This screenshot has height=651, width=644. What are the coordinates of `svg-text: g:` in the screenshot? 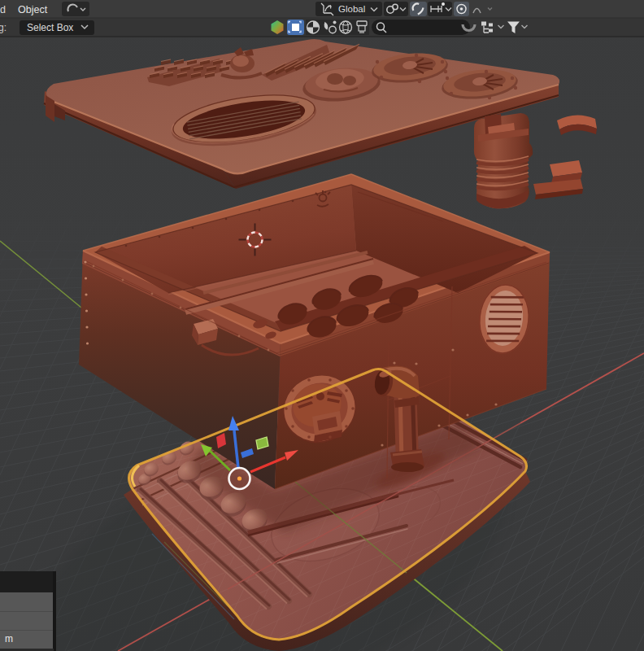 It's located at (3, 28).